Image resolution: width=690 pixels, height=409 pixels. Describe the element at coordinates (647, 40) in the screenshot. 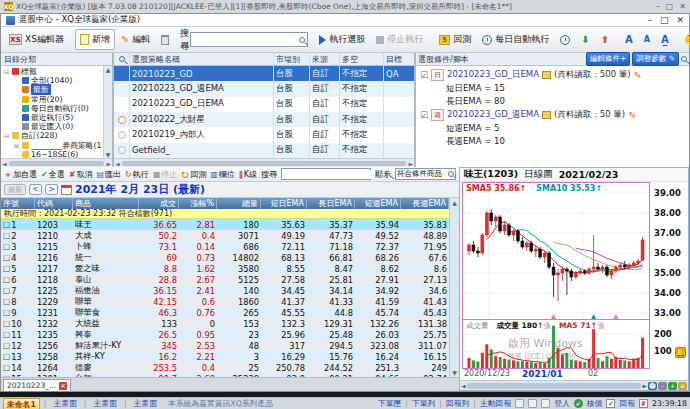

I see `font-normal-button: A` at that location.